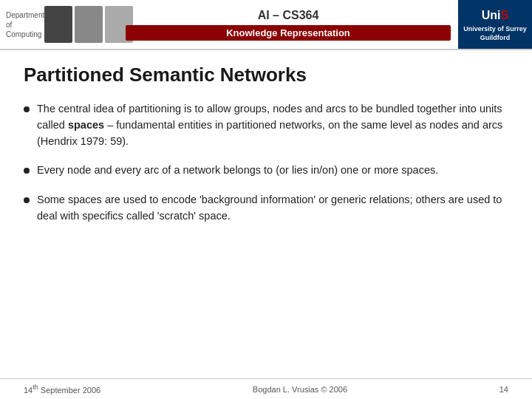 The image size is (532, 399). What do you see at coordinates (504, 389) in the screenshot?
I see `footer-page: 14` at bounding box center [504, 389].